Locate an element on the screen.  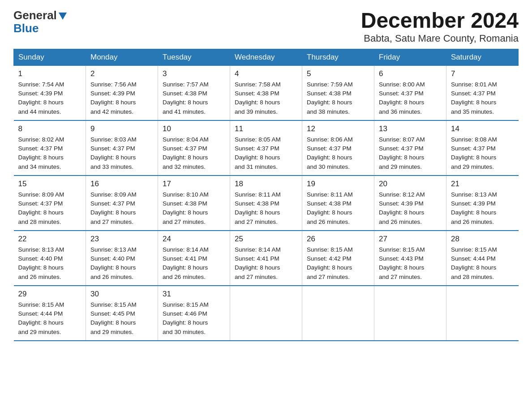
calendar-cell: 22 Sunrise: 8:13 AM Sunset: 4:40 PM Dayl… is located at coordinates (50, 258).